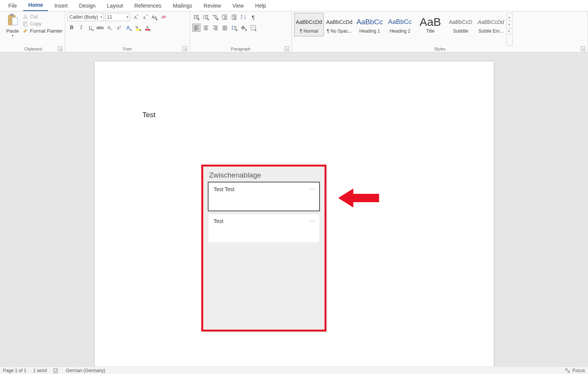 The height and width of the screenshot is (374, 588). Describe the element at coordinates (339, 31) in the screenshot. I see `style-name: ¶ No Spac...` at that location.